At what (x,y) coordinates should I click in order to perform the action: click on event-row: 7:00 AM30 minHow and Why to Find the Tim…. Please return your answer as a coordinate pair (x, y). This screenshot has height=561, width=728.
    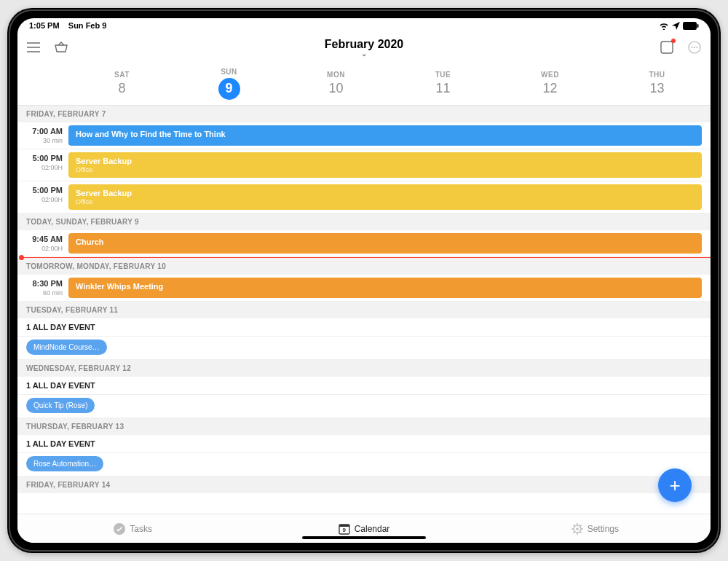
    Looking at the image, I should click on (364, 136).